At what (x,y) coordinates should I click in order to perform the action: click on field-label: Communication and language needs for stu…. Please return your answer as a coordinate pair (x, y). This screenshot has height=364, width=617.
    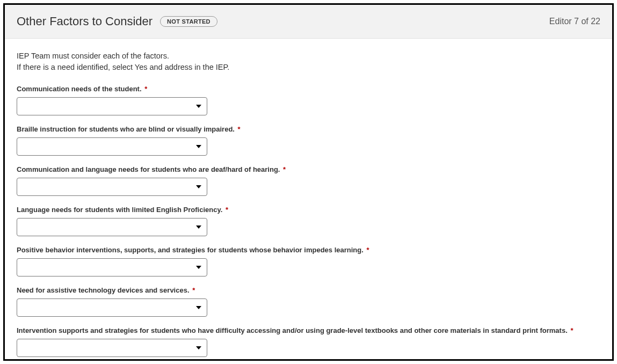
    Looking at the image, I should click on (308, 170).